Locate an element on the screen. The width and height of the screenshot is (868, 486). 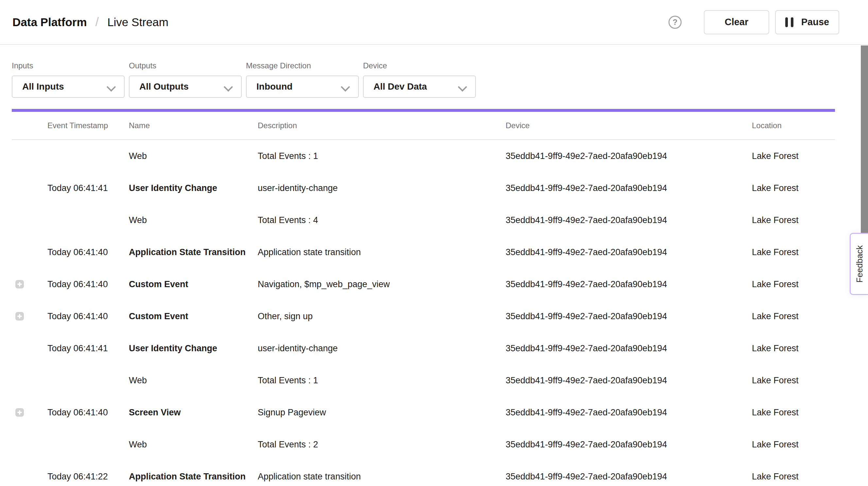
table-row: WebTotal Events : 235eddb41-9ff9-49e2-7a… is located at coordinates (423, 444).